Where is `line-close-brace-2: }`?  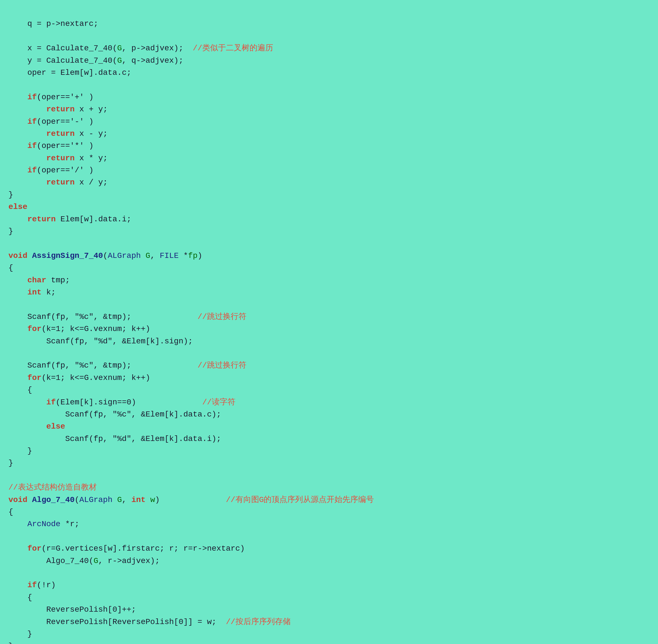
line-close-brace-2: } is located at coordinates (11, 231).